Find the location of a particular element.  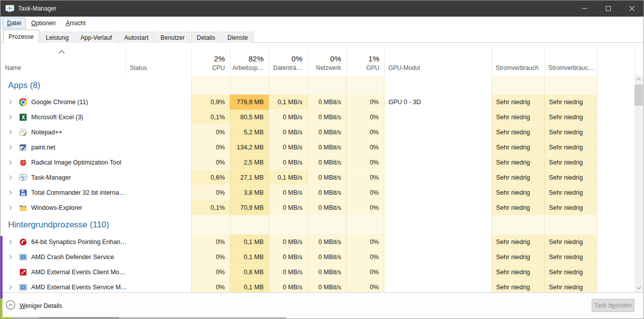

menu-bar: DateiOptionenAnsicht is located at coordinates (323, 23).